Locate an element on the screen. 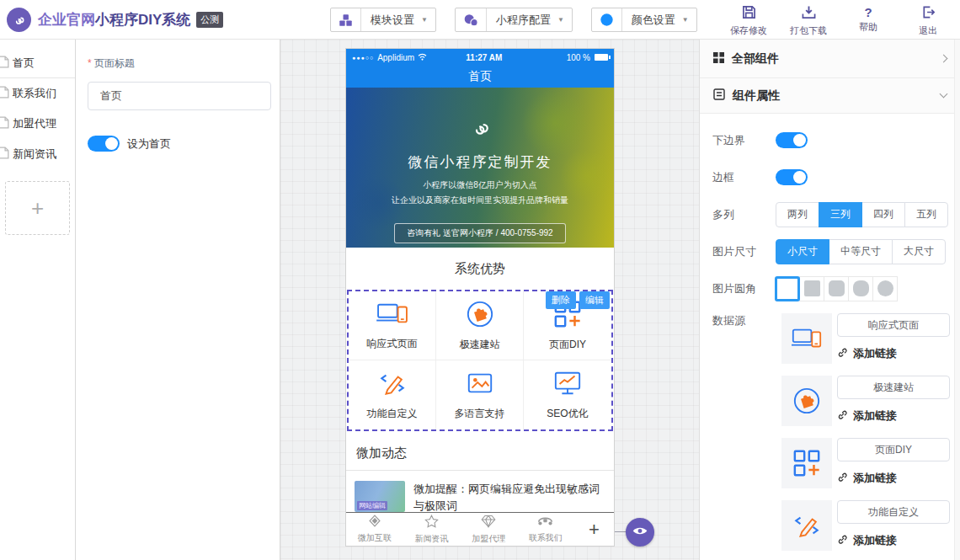  modules-icon is located at coordinates (346, 20).